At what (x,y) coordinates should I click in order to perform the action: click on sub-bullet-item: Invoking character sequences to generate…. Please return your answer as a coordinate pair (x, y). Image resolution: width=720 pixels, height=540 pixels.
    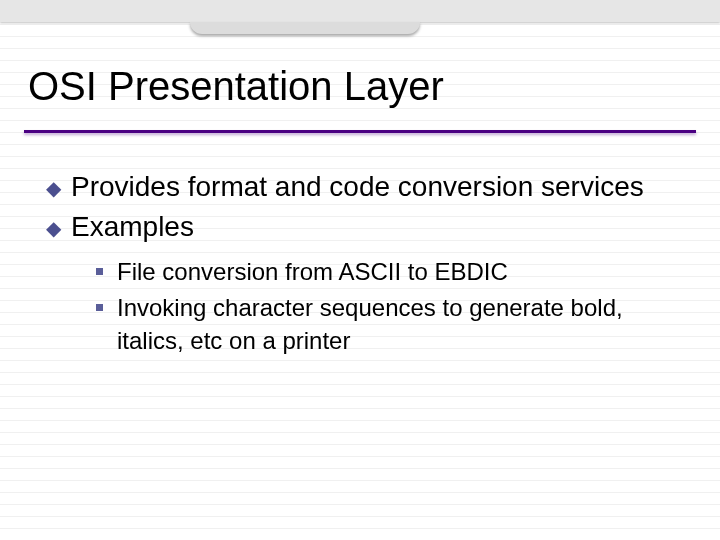
    Looking at the image, I should click on (391, 324).